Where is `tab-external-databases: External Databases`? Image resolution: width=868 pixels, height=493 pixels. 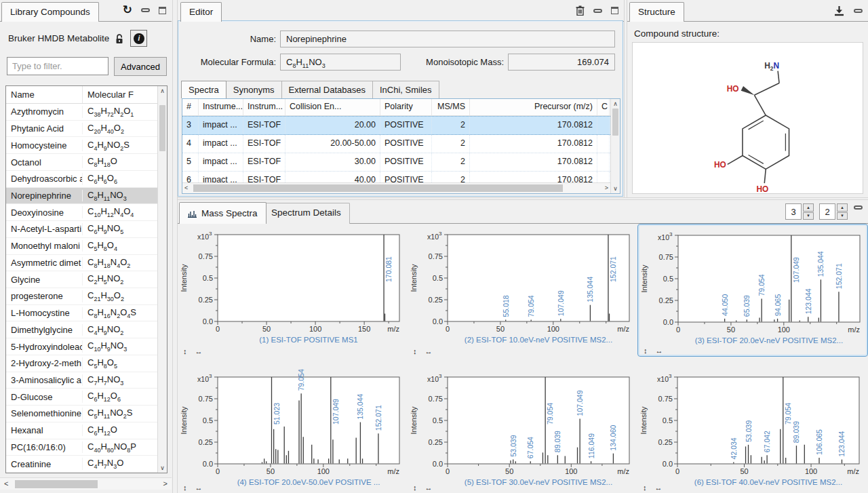
tab-external-databases: External Databases is located at coordinates (327, 90).